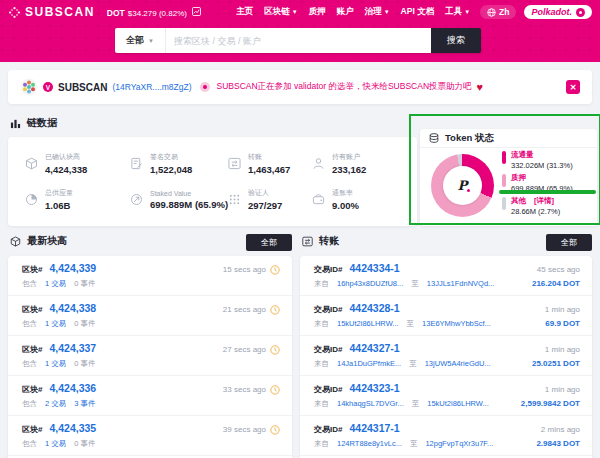 The height and width of the screenshot is (458, 600). What do you see at coordinates (14, 12) in the screenshot?
I see `subscan-logo-icon` at bounding box center [14, 12].